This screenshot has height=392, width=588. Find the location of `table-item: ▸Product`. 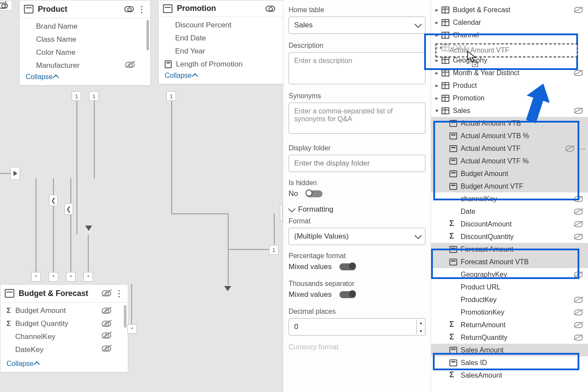

table-item: ▸Product is located at coordinates (509, 85).